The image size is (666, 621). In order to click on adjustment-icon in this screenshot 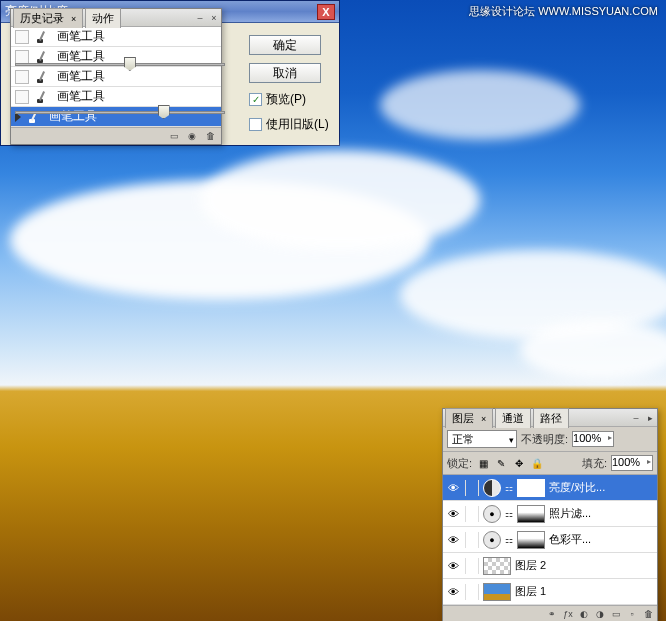, I will do `click(492, 488)`.